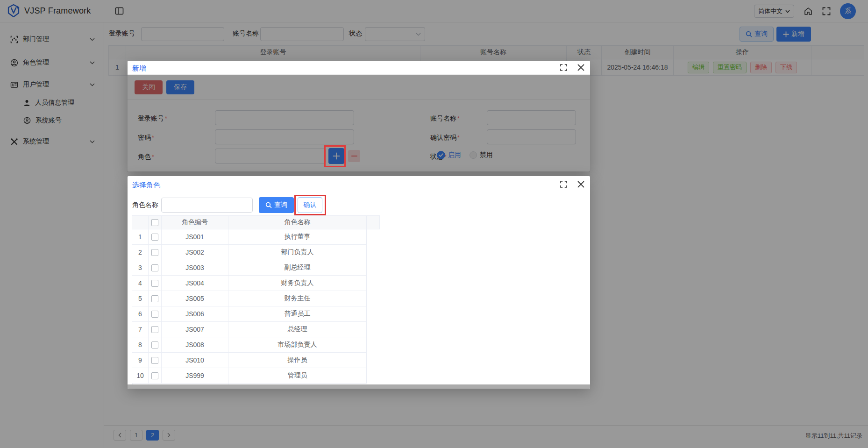  I want to click on nested-modal-overlay, so click(359, 123).